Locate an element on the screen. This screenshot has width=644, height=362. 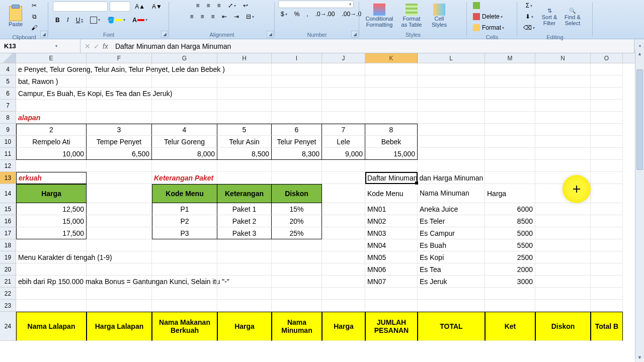
underline-button: U▾ is located at coordinates (79, 20).